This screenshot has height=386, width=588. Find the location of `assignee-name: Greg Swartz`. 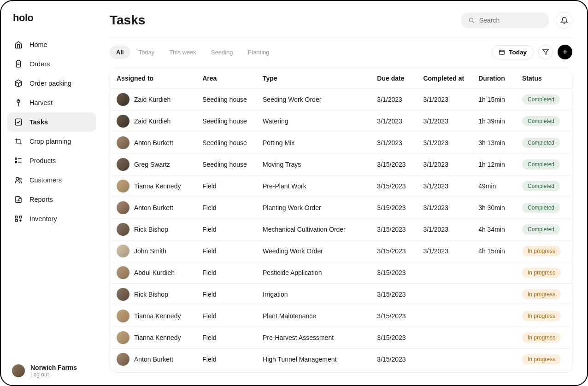

assignee-name: Greg Swartz is located at coordinates (152, 164).